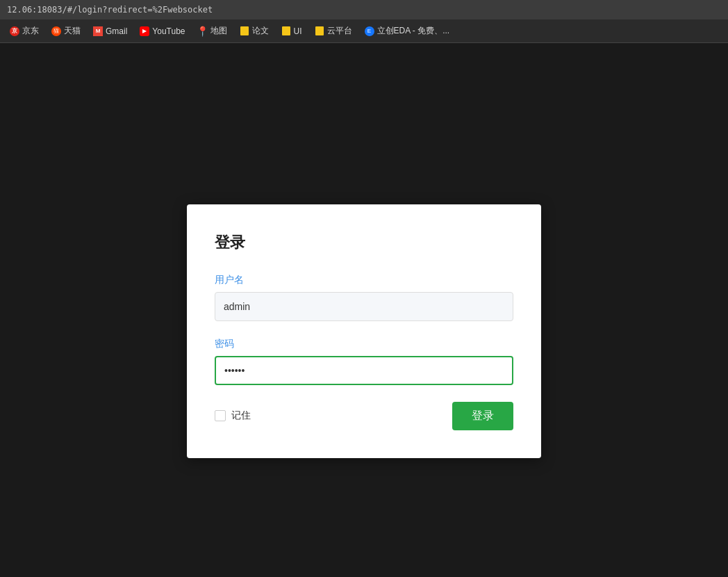 The height and width of the screenshot is (577, 728). What do you see at coordinates (163, 31) in the screenshot?
I see `bookmark-youtube: ▶ YouTube` at bounding box center [163, 31].